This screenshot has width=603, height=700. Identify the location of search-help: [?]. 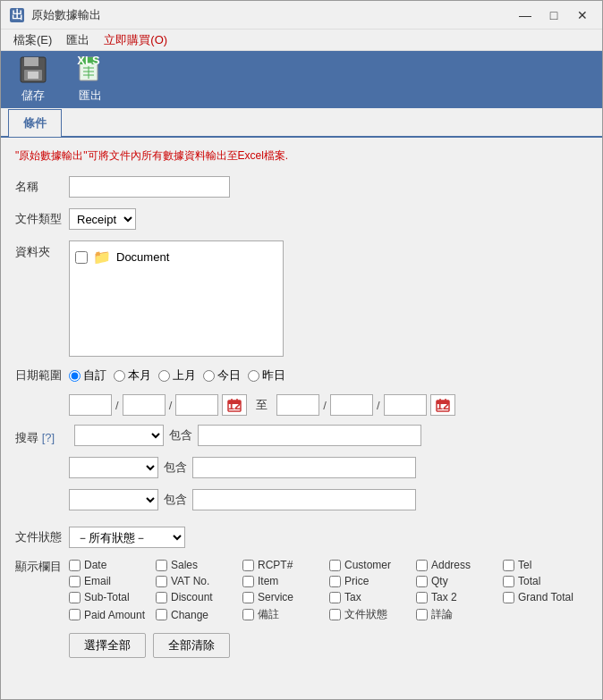
(48, 438).